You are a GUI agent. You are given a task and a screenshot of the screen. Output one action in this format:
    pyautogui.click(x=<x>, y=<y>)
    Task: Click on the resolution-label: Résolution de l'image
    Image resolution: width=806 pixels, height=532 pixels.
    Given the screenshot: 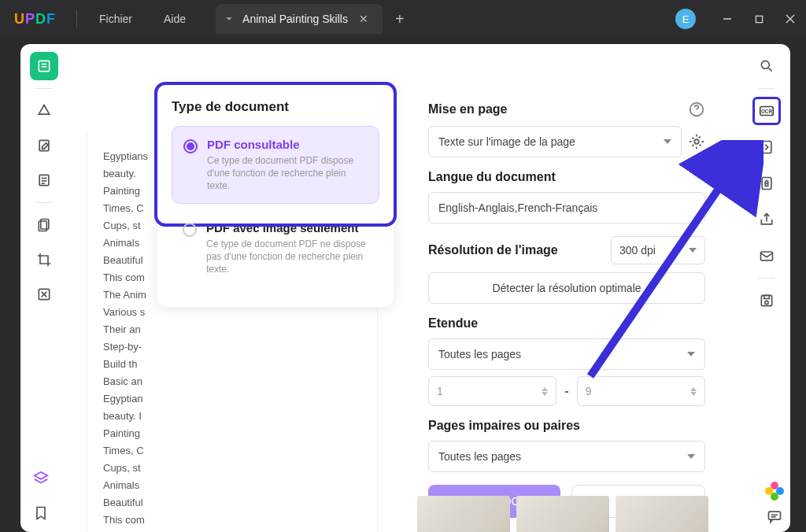 What is the action you would take?
    pyautogui.click(x=493, y=250)
    